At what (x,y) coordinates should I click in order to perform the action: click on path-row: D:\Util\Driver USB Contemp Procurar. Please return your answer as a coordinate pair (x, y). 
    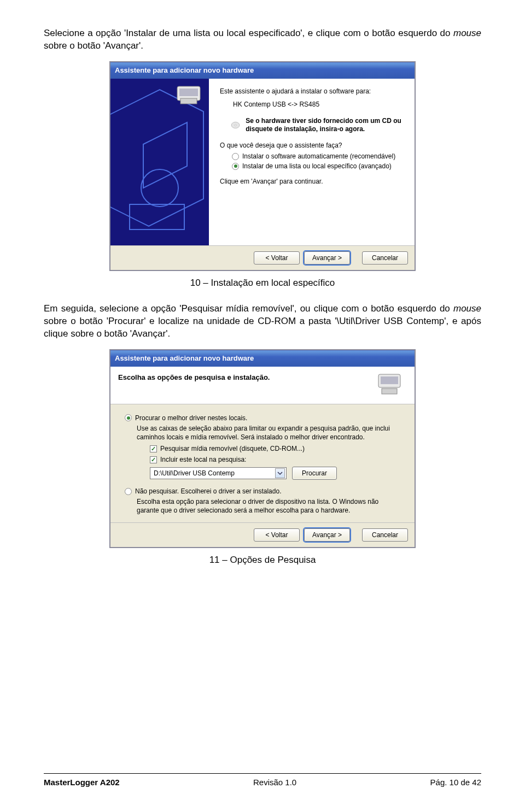
    Looking at the image, I should click on (276, 473).